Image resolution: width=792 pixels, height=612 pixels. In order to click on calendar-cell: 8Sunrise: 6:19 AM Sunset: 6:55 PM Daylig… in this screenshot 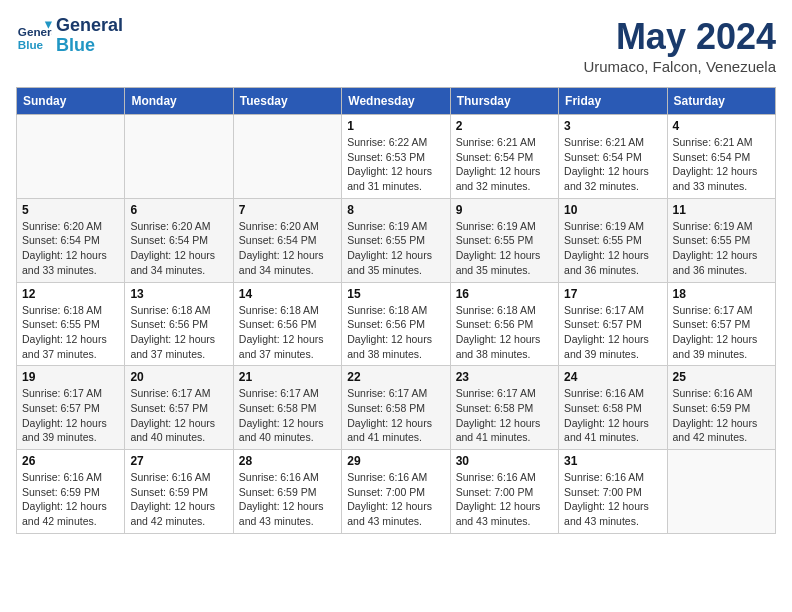, I will do `click(396, 240)`.